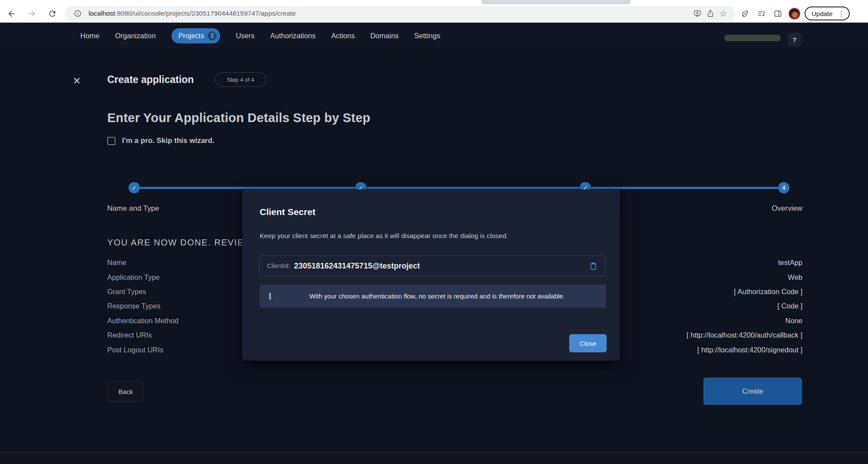 The image size is (868, 464). Describe the element at coordinates (11, 13) in the screenshot. I see `browser-back-icon` at that location.